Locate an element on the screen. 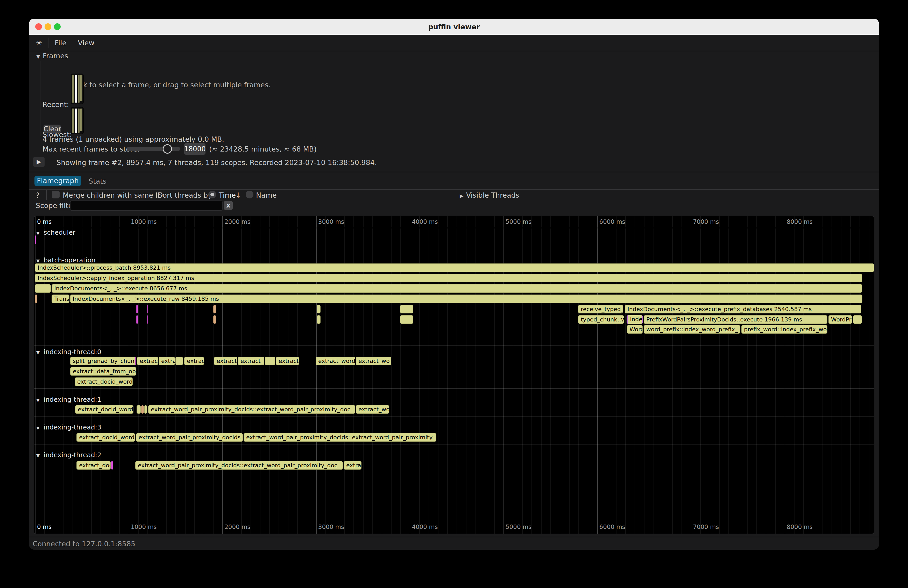  tab-flamegraph: Flamegraph is located at coordinates (58, 181).